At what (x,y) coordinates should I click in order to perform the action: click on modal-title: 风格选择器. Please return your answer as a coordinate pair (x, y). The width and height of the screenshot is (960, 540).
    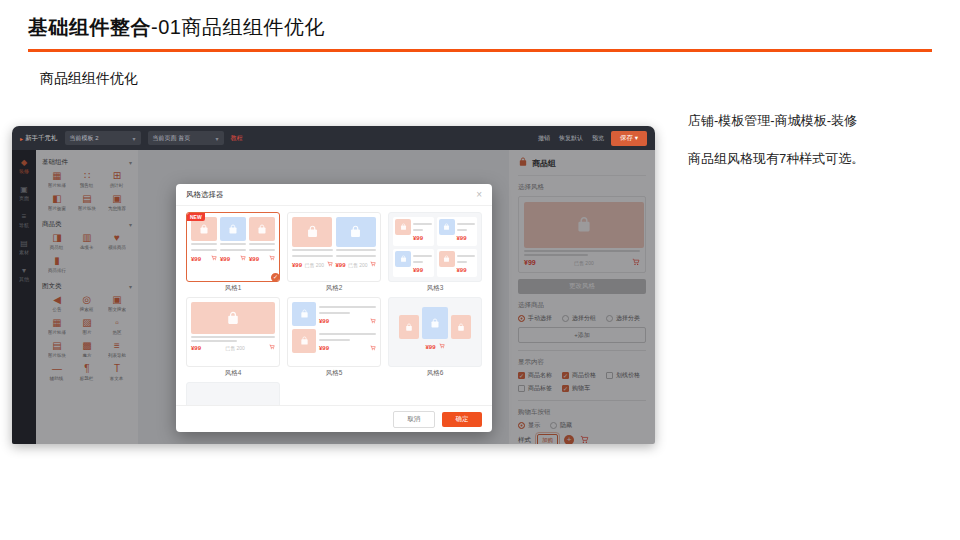
    Looking at the image, I should click on (205, 195).